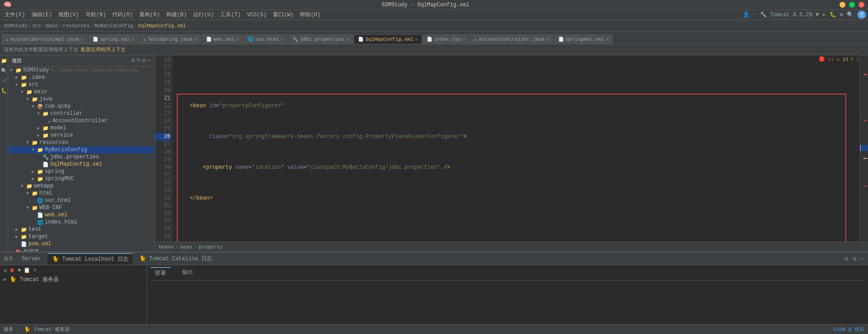 Image resolution: width=868 pixels, height=334 pixels. I want to click on activity-project: 📁, so click(4, 61).